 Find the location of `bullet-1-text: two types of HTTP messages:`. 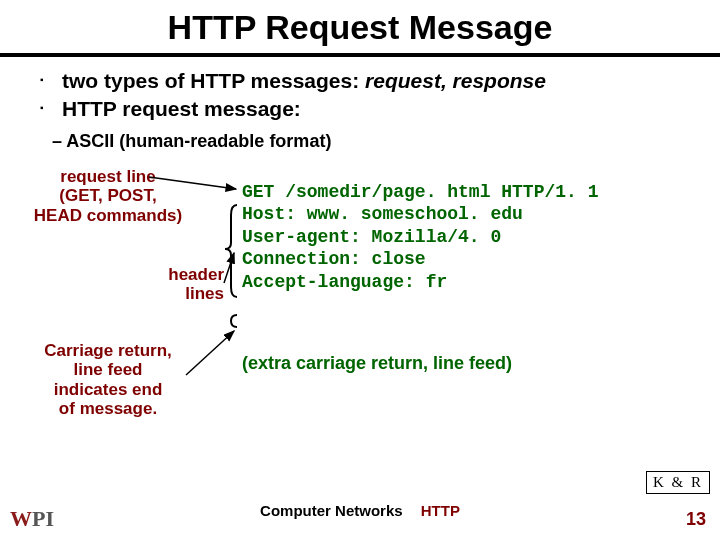

bullet-1-text: two types of HTTP messages: is located at coordinates (214, 80).